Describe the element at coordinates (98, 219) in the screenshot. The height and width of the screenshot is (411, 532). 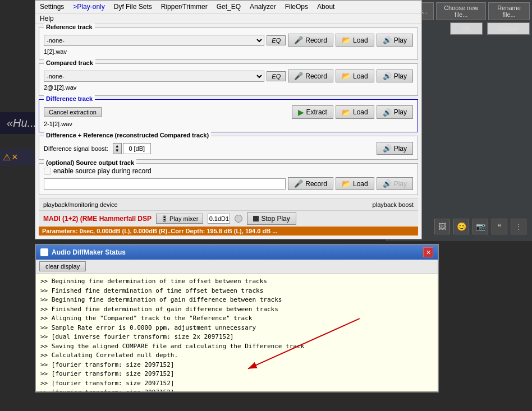
I see `device-name: MADI (1+2) (RME Hammerfall DSP` at that location.